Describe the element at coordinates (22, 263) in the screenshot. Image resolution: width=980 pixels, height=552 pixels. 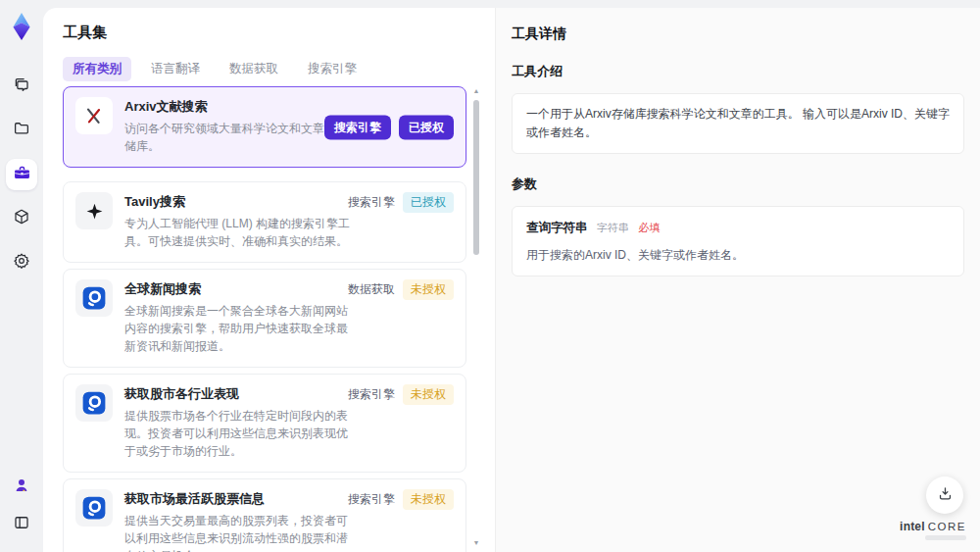
I see `gear-icon` at that location.